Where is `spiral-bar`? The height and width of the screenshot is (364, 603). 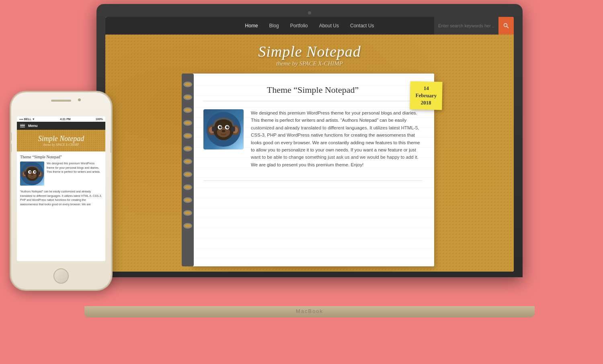 spiral-bar is located at coordinates (188, 170).